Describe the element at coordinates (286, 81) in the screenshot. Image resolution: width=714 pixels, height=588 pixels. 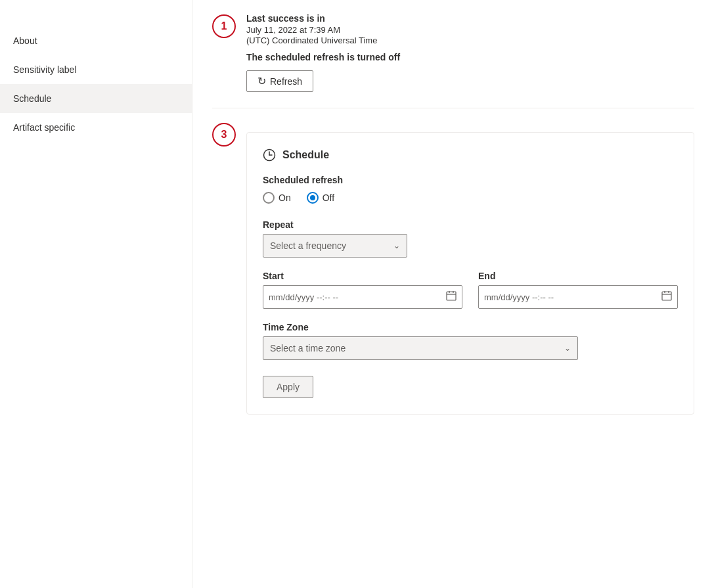
I see `refresh-button-label: Refresh` at that location.